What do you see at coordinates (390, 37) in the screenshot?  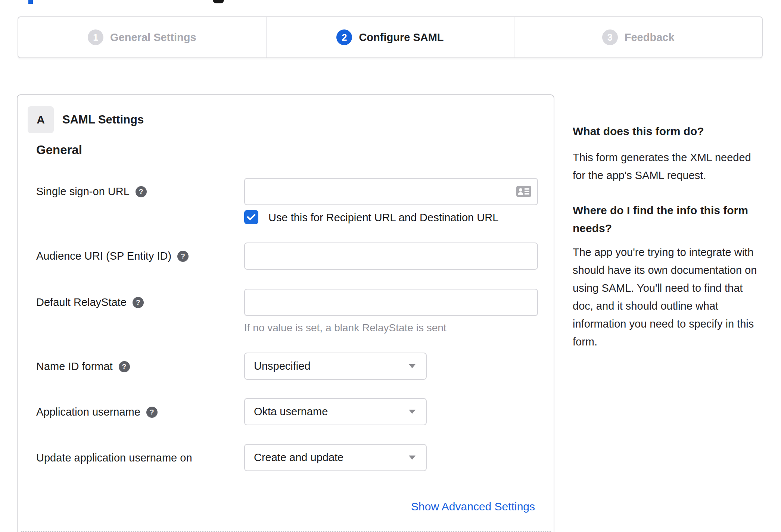 I see `wizard-stepper: 1 General Settings 2 Configure SAML 3 Fe…` at bounding box center [390, 37].